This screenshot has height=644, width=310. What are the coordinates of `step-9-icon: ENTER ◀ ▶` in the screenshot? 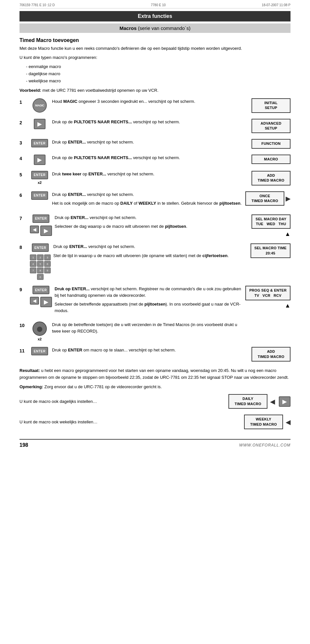 It's located at (41, 296).